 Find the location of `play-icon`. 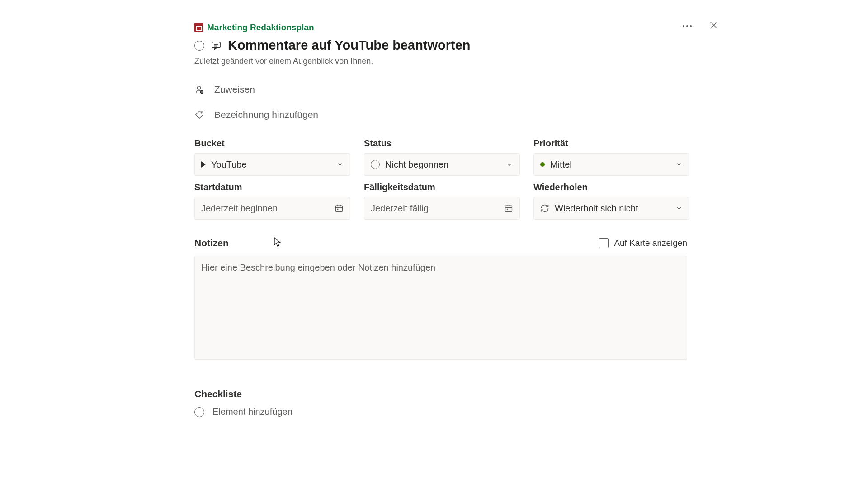

play-icon is located at coordinates (203, 164).